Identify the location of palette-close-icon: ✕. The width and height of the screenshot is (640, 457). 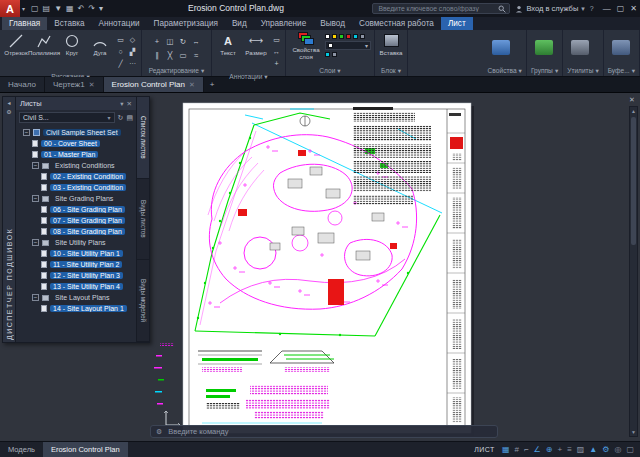
(130, 104).